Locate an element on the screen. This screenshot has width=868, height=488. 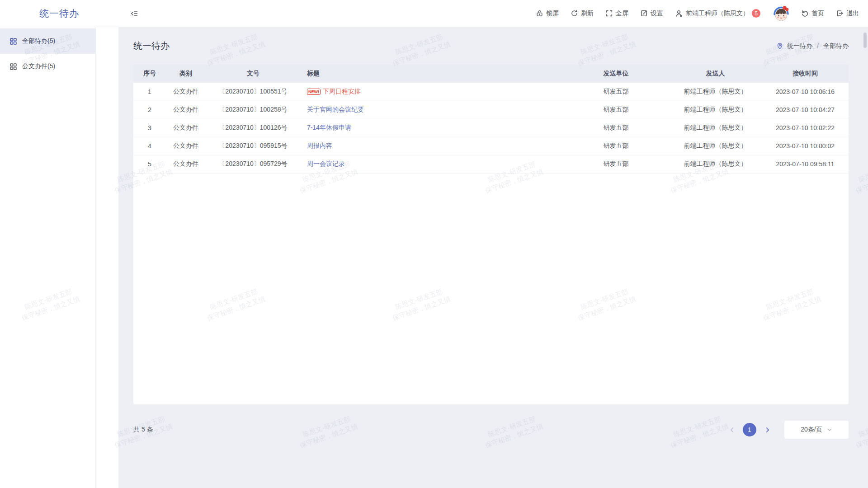
page-title: 统一待办 is located at coordinates (151, 46).